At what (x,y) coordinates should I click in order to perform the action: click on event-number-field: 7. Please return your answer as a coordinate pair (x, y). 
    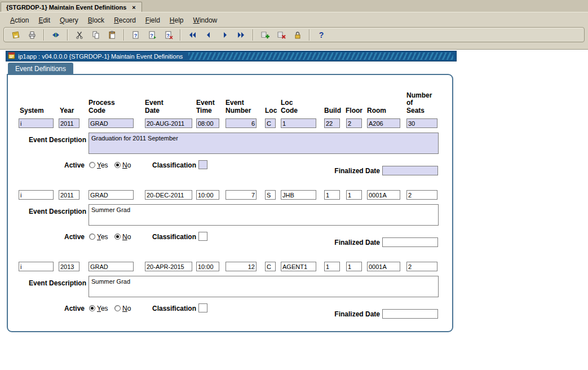
    Looking at the image, I should click on (241, 195).